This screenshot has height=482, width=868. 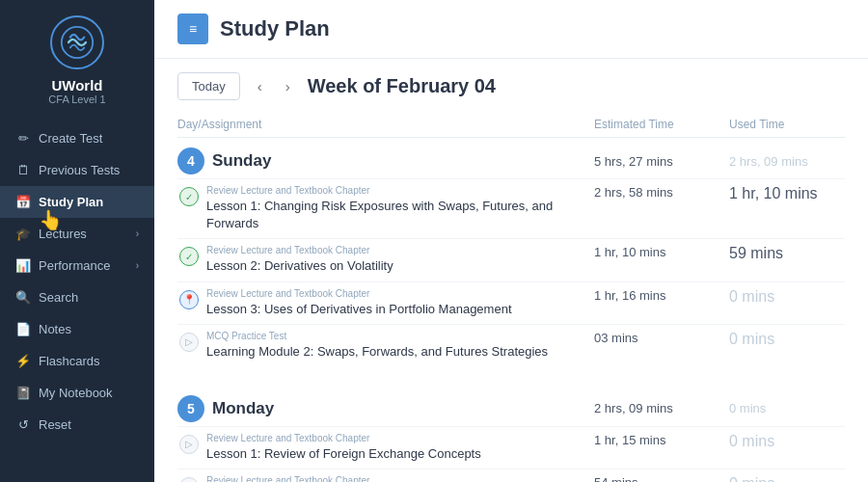 I want to click on create-test-icon: ✏, so click(x=23, y=139).